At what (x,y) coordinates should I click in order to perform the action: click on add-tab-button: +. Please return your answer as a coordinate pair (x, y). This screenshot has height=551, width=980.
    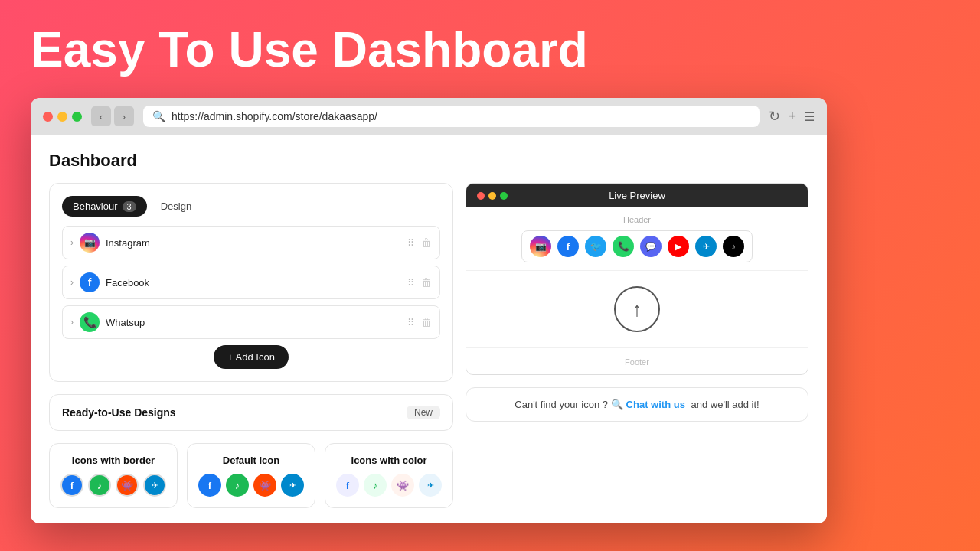
    Looking at the image, I should click on (792, 116).